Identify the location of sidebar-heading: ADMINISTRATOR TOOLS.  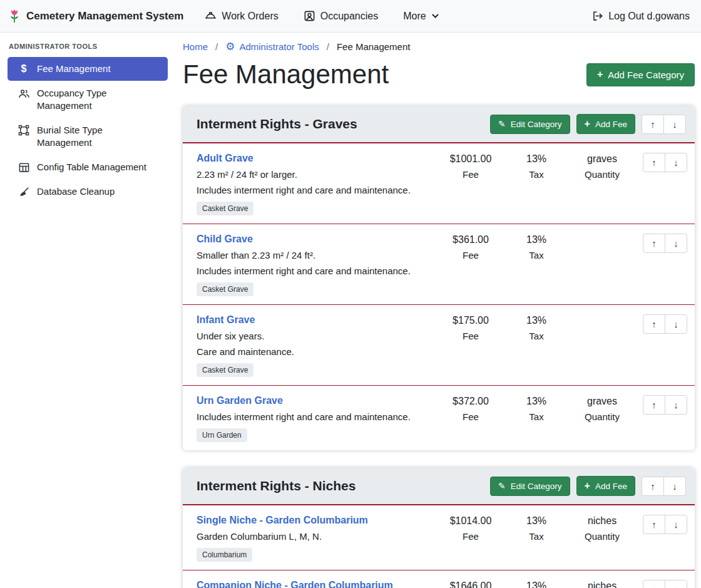
(88, 47).